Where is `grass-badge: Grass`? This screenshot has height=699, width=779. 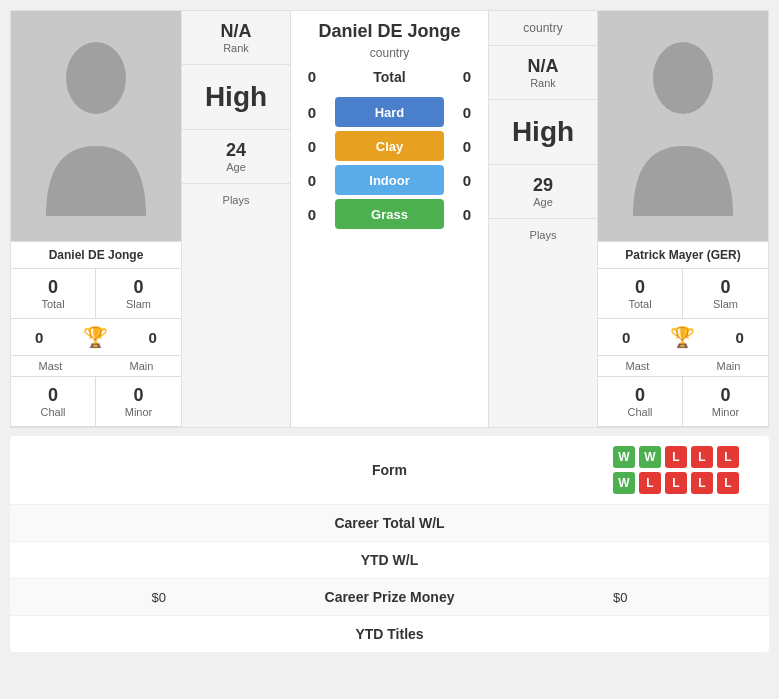 grass-badge: Grass is located at coordinates (390, 214).